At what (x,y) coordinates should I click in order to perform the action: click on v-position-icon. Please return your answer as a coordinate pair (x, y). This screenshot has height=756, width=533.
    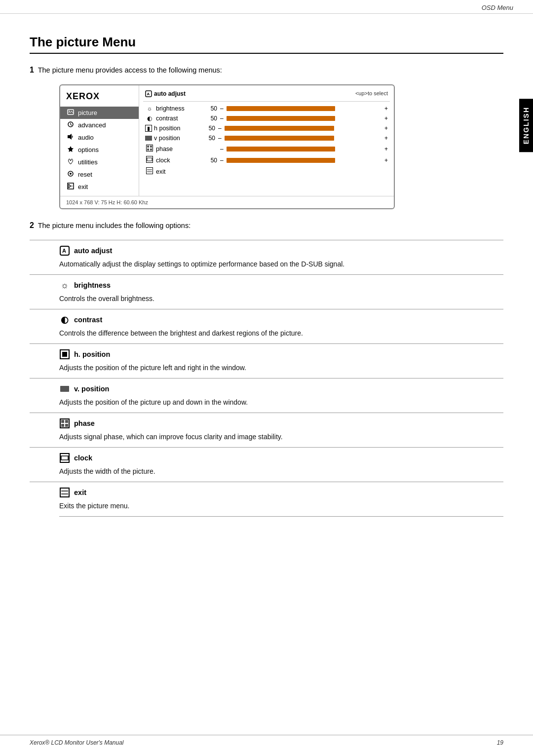
    Looking at the image, I should click on (65, 389).